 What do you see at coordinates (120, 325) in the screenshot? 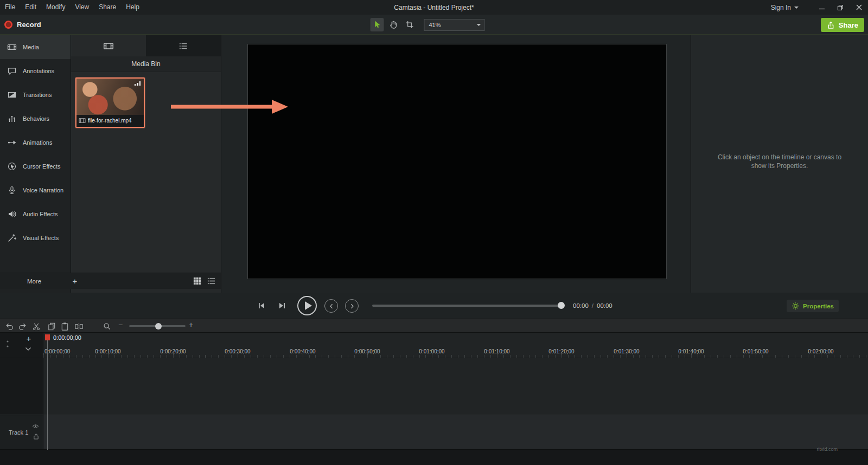
I see `timeline-zoom-out-button: −` at bounding box center [120, 325].